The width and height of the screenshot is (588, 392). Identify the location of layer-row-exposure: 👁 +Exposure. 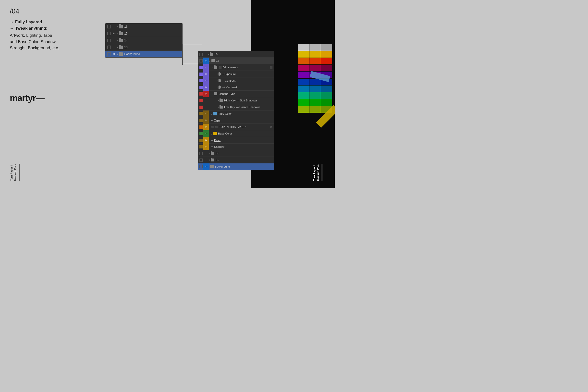
(236, 74).